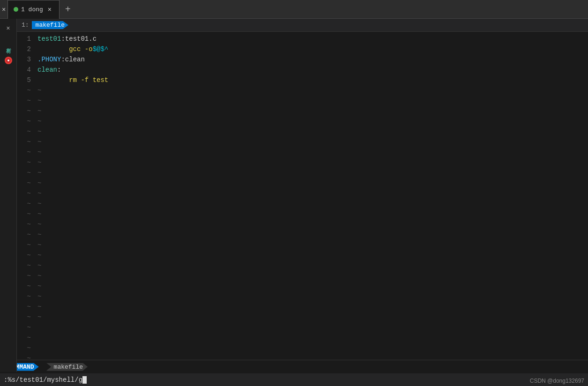  What do you see at coordinates (313, 70) in the screenshot?
I see `code-line-4: clean:` at bounding box center [313, 70].